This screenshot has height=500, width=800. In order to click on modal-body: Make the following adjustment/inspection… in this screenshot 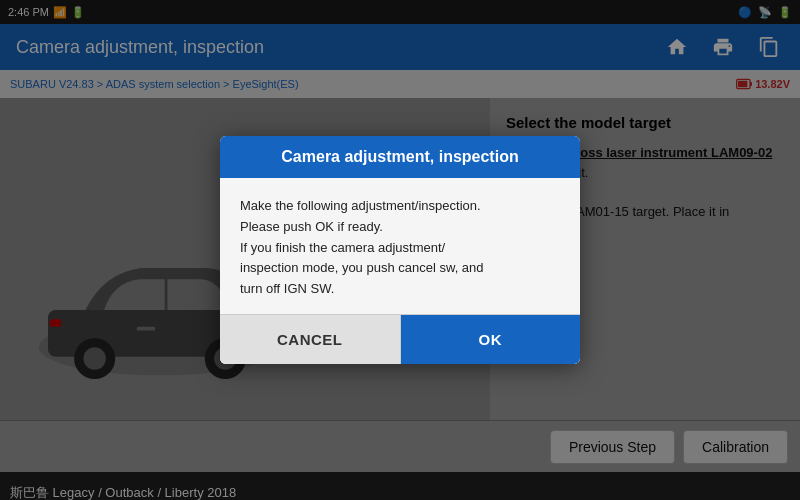, I will do `click(400, 246)`.